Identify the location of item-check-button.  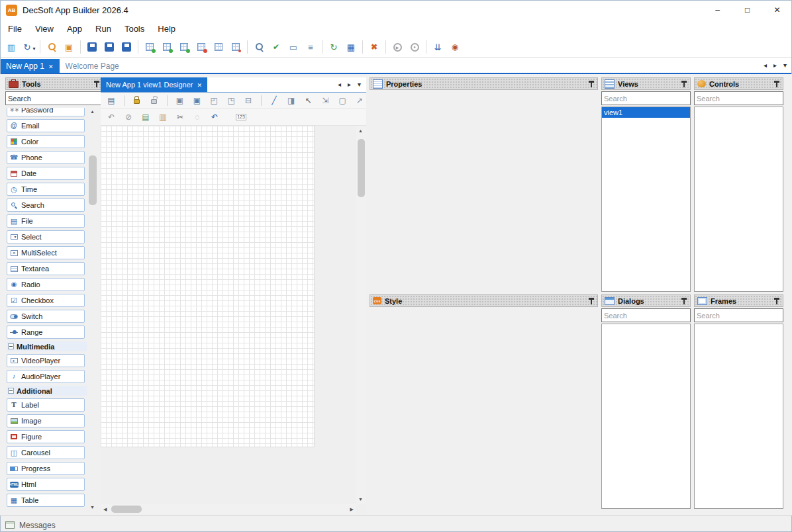
(167, 47).